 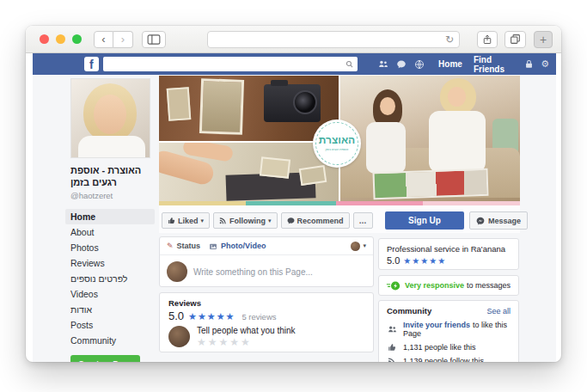 What do you see at coordinates (449, 329) in the screenshot?
I see `community-invite-row: Invite your friendsto like this Page` at bounding box center [449, 329].